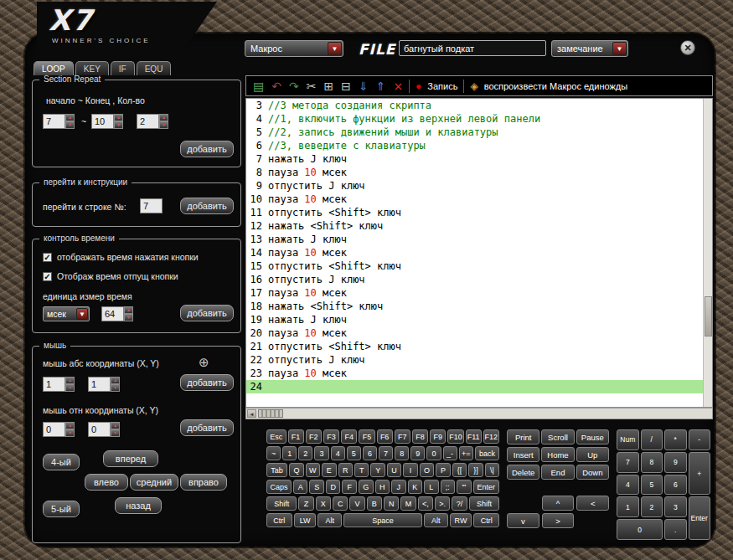 Image resolution: width=733 pixels, height=560 pixels. Describe the element at coordinates (59, 384) in the screenshot. I see `abs-x-spinner: ▲▼` at that location.